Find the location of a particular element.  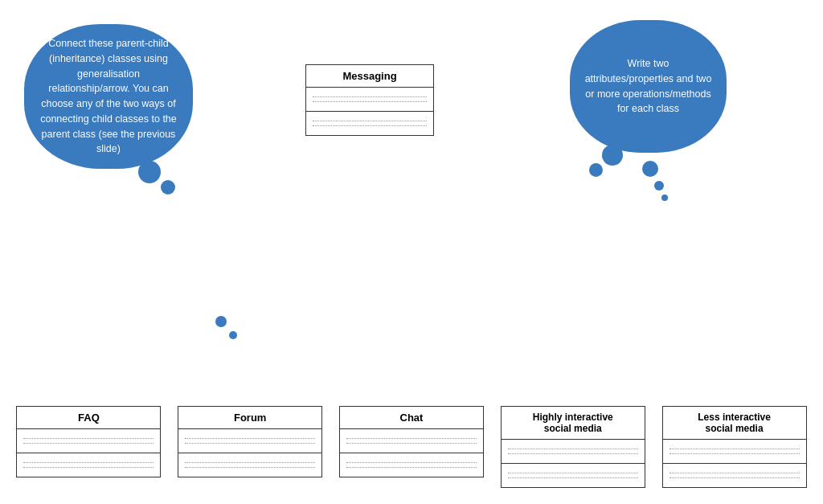

messaging-title: Messaging is located at coordinates (370, 76).